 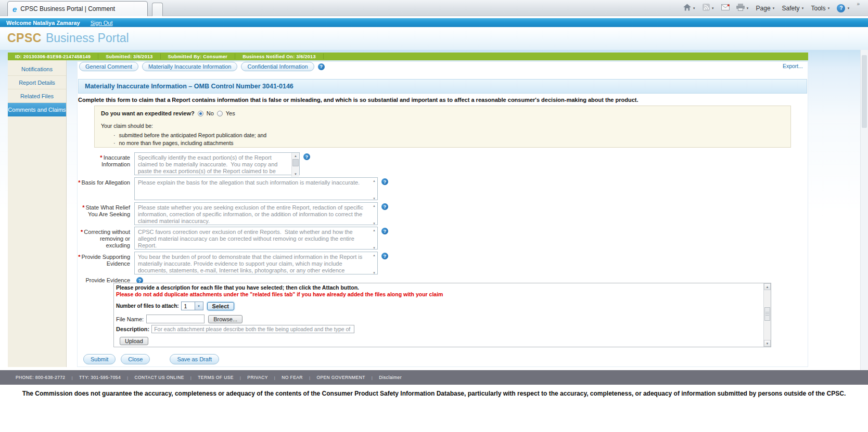 I want to click on radio-no, so click(x=201, y=113).